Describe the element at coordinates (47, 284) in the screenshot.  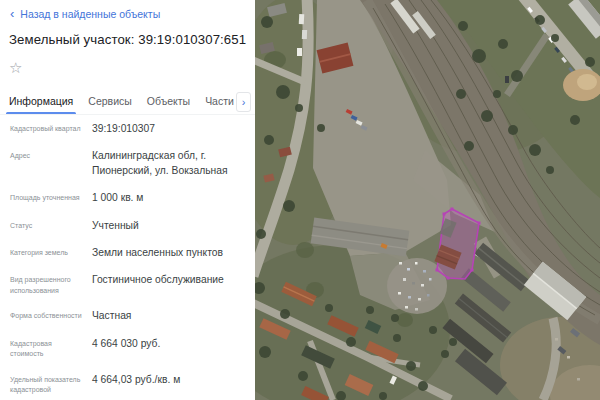
I see `field-label: Вид разрешенного использования` at that location.